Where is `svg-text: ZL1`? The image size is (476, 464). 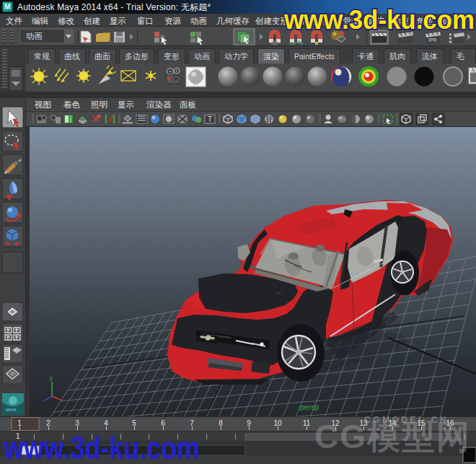
svg-text: ZL1 is located at coordinates (280, 293).